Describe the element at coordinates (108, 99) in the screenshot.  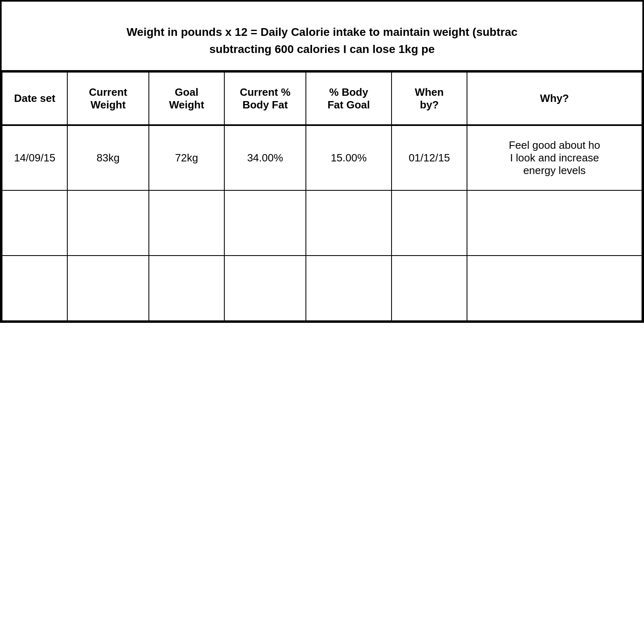
I see `col-header-current-weight: CurrentWeight` at that location.